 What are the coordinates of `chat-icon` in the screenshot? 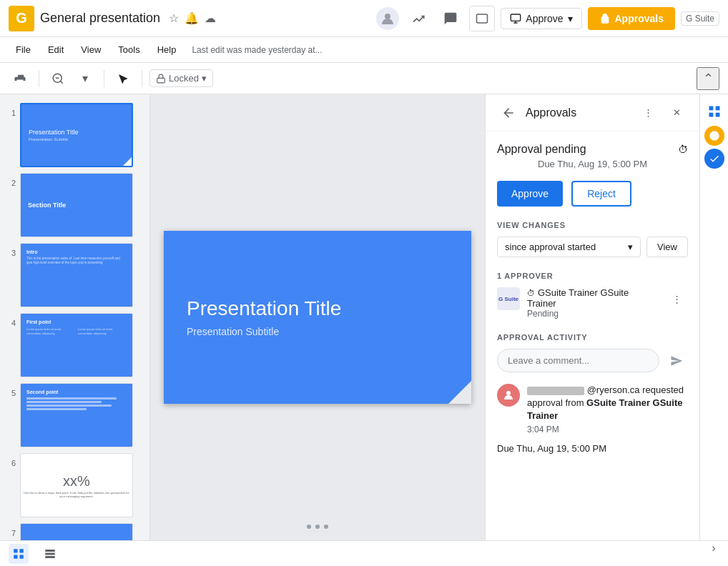 It's located at (451, 19).